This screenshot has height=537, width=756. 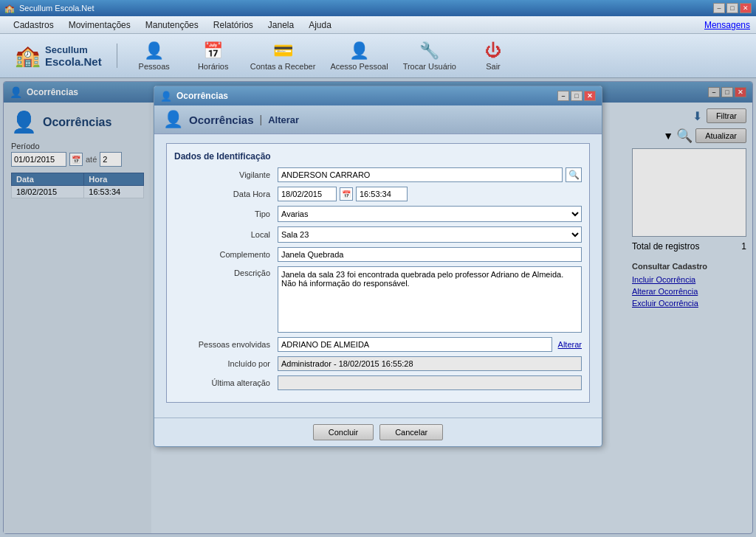 I want to click on toolbar-horarios-label: Horários, so click(x=213, y=66).